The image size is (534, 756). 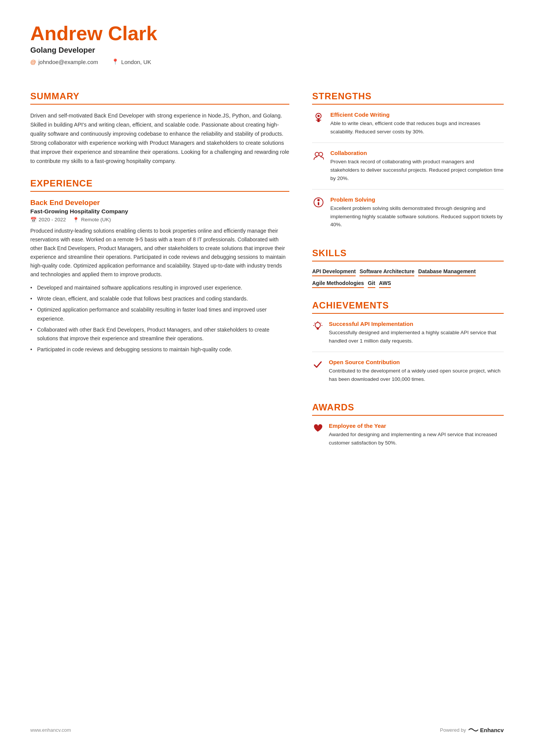 What do you see at coordinates (416, 426) in the screenshot?
I see `award-title: Employee of the Year` at bounding box center [416, 426].